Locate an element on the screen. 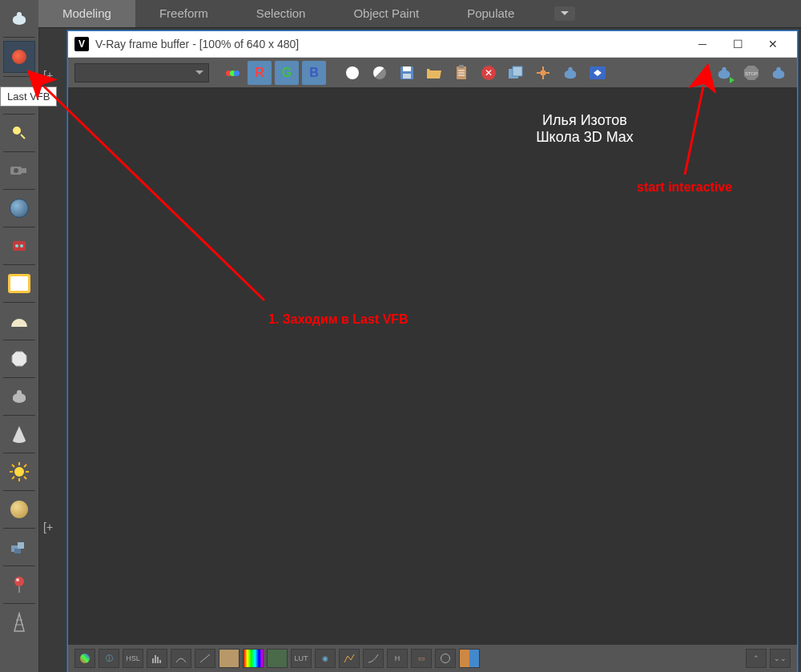 Image resolution: width=801 pixels, height=672 pixels. credit-line-1: Илья Изотов is located at coordinates (585, 120).